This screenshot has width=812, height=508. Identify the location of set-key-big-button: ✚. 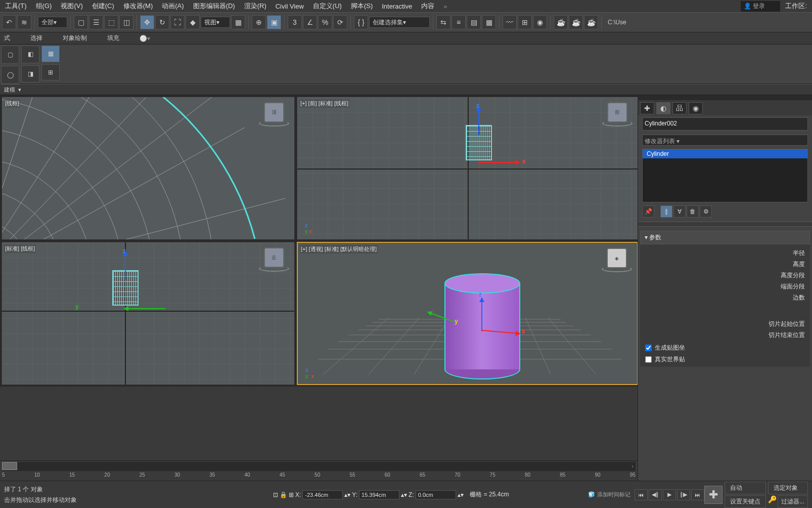
(713, 495).